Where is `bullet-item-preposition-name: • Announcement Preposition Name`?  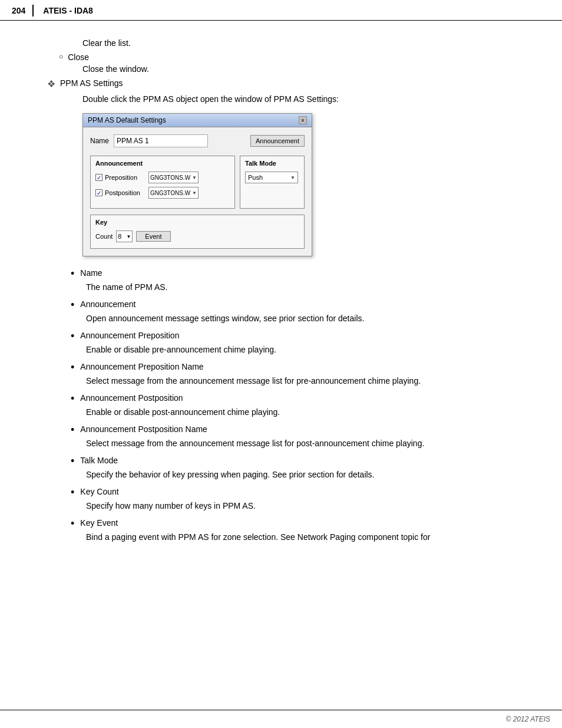
bullet-item-preposition-name: • Announcement Preposition Name is located at coordinates (299, 367).